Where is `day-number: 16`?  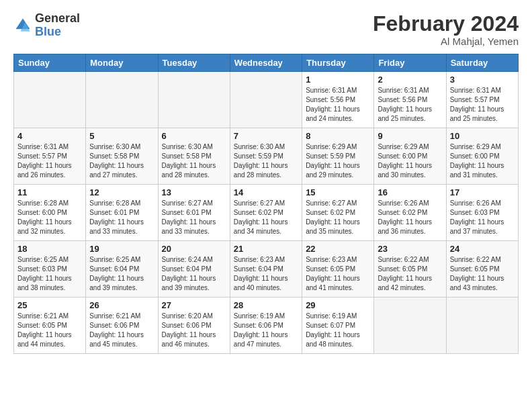
day-number: 16 is located at coordinates (410, 192).